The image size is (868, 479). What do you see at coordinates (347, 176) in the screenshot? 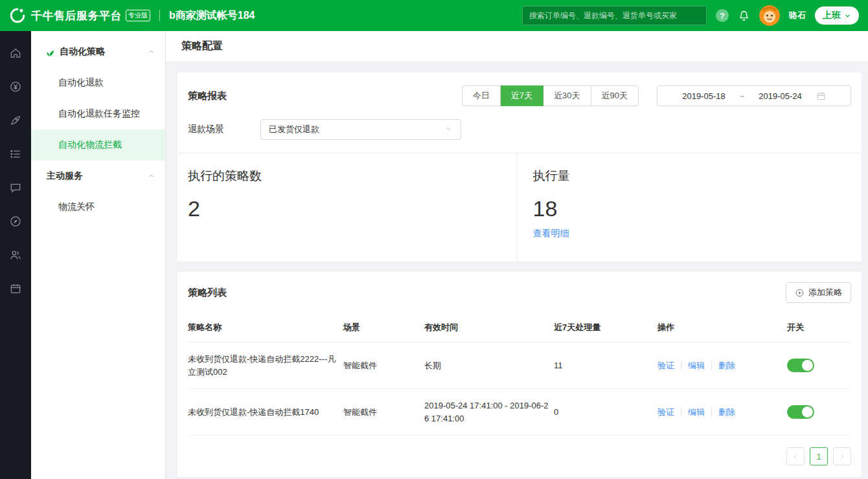
I see `stat-label: 执行的策略数` at bounding box center [347, 176].